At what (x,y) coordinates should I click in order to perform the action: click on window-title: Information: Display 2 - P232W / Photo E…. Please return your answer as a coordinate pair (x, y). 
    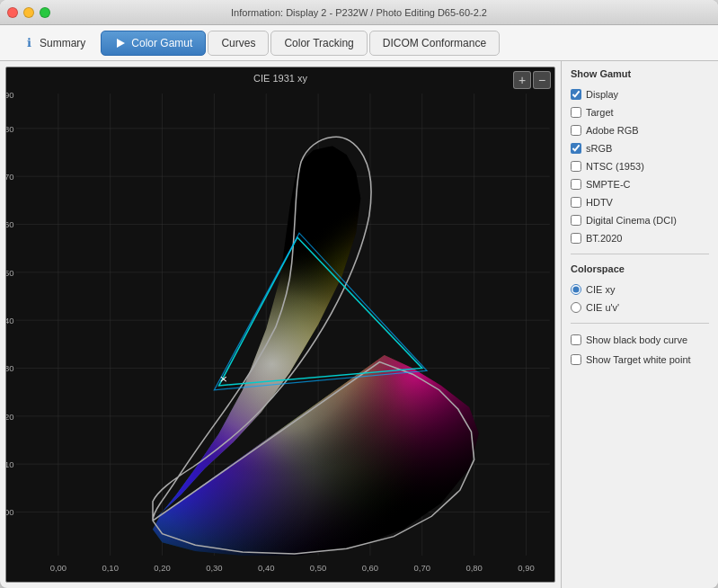
    Looking at the image, I should click on (359, 13).